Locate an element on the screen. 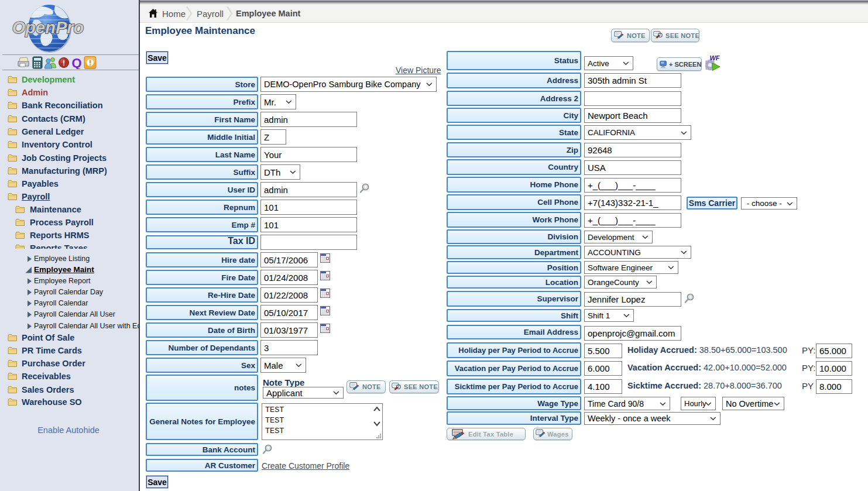 This screenshot has height=491, width=868. svg-text: Q is located at coordinates (76, 63).